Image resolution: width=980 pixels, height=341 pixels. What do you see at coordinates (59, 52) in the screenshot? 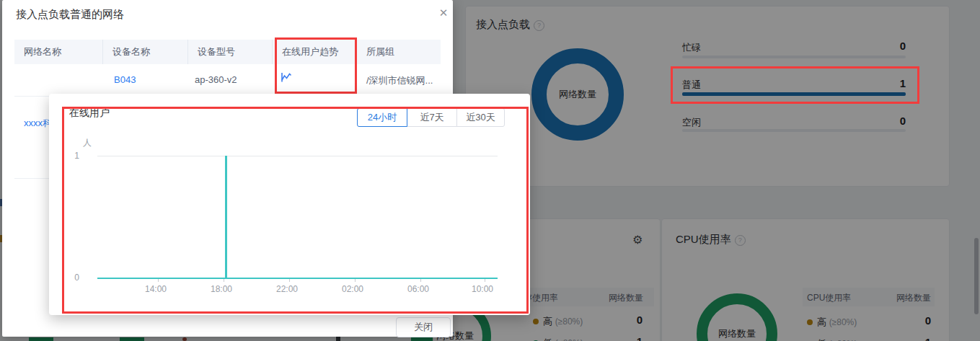
I see `col-network-name: 网络名称` at bounding box center [59, 52].